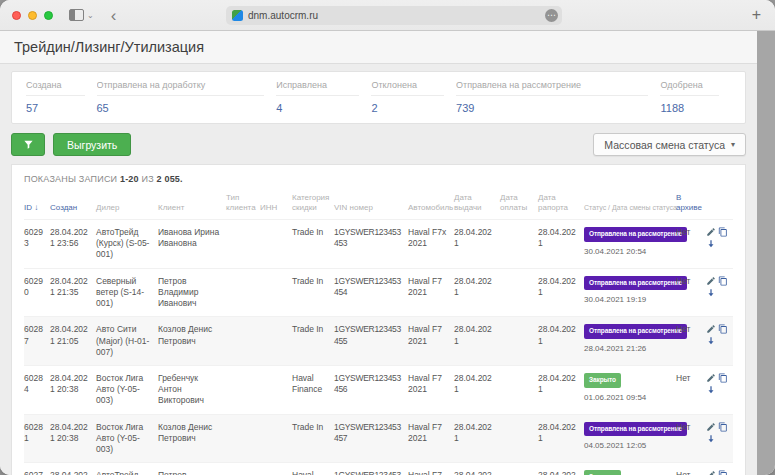  What do you see at coordinates (37, 206) in the screenshot?
I see `column-header-id: ID ↓` at bounding box center [37, 206].